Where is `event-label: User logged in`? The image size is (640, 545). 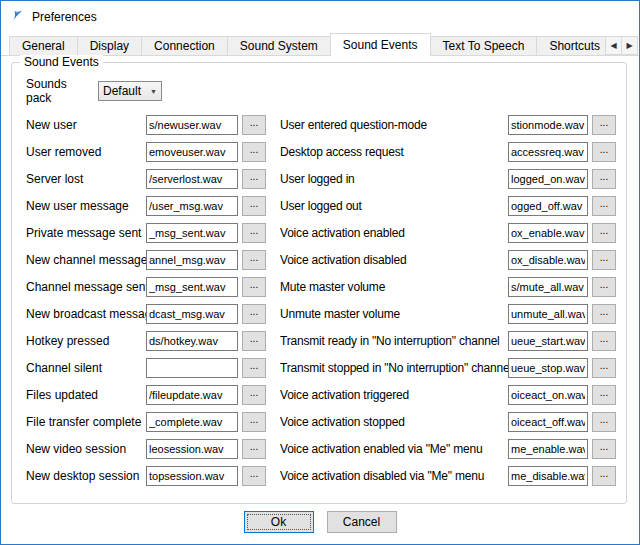 event-label: User logged in is located at coordinates (394, 179).